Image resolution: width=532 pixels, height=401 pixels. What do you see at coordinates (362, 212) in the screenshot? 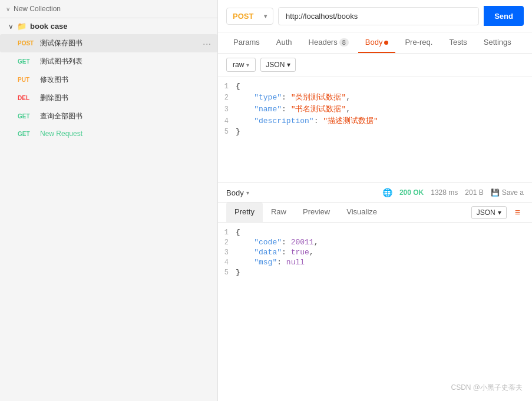
I see `resp-tab-visualize: Visualize` at bounding box center [362, 212].